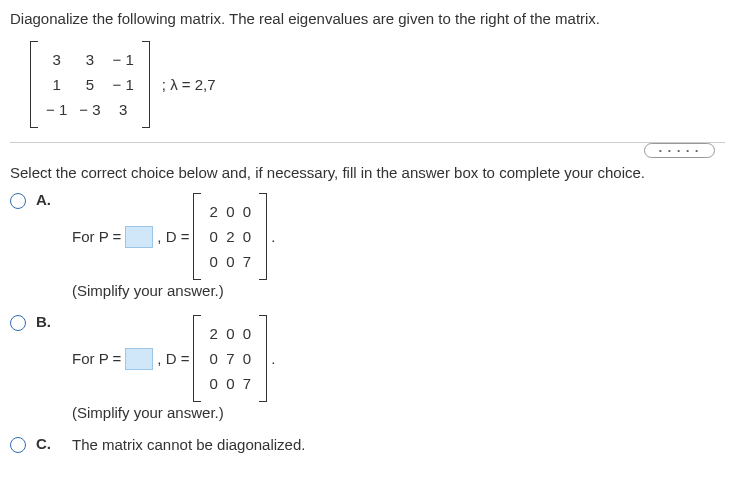 This screenshot has height=503, width=735. What do you see at coordinates (230, 358) in the screenshot?
I see `matrix-cell: 0 7 0` at bounding box center [230, 358].